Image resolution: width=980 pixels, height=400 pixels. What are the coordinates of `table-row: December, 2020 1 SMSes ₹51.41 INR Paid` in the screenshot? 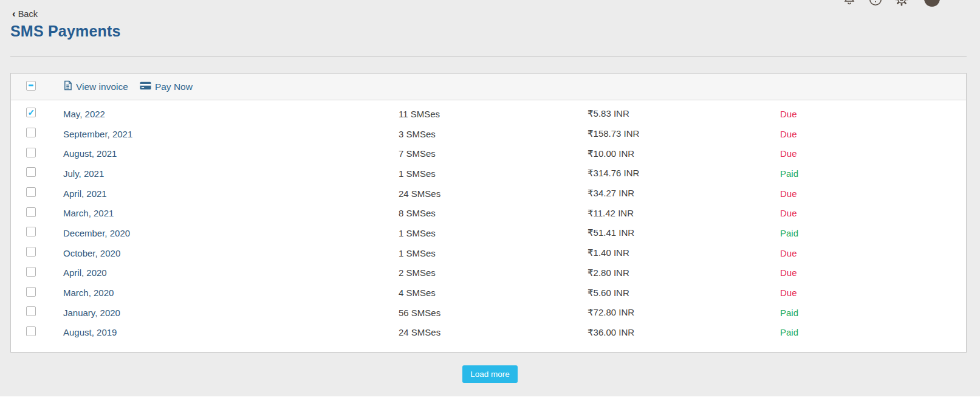 It's located at (488, 233).